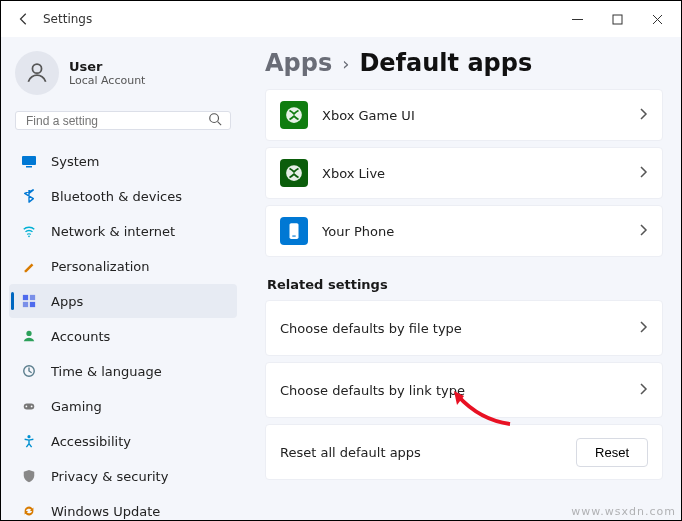 The image size is (682, 521). I want to click on sidebar-item-label: Accessibility, so click(91, 442).